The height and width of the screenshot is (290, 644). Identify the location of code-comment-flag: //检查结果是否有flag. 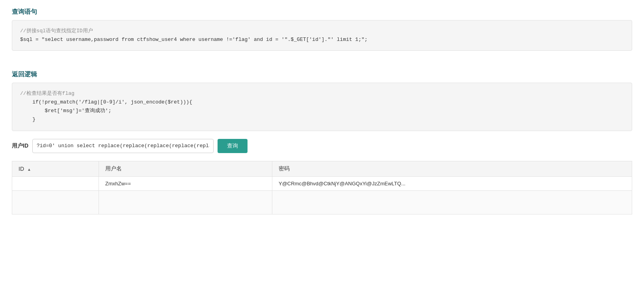
(47, 94).